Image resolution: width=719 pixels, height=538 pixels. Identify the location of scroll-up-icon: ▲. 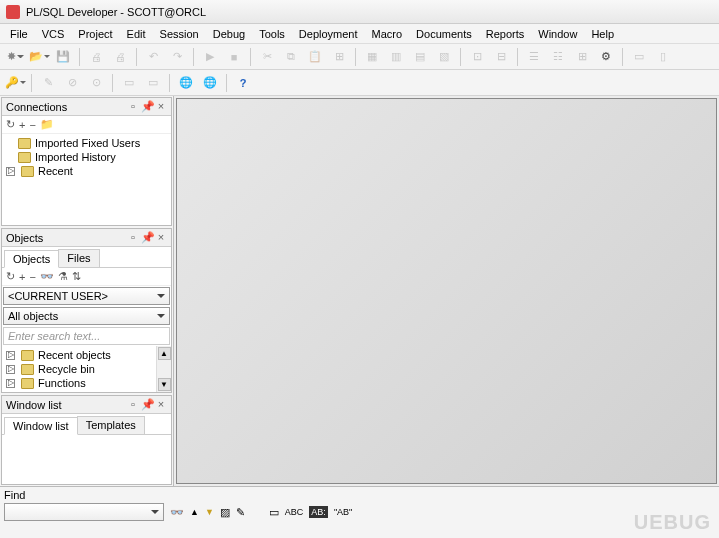
(164, 354).